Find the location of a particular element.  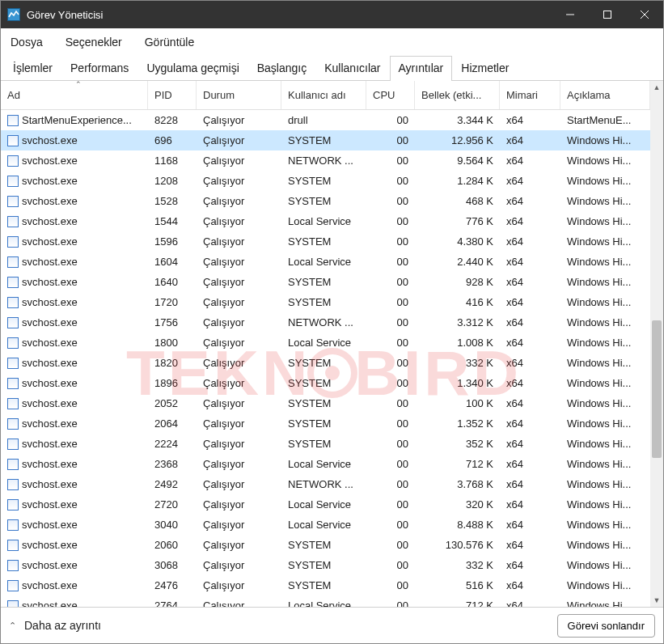

tab-performans: Performans is located at coordinates (99, 68).